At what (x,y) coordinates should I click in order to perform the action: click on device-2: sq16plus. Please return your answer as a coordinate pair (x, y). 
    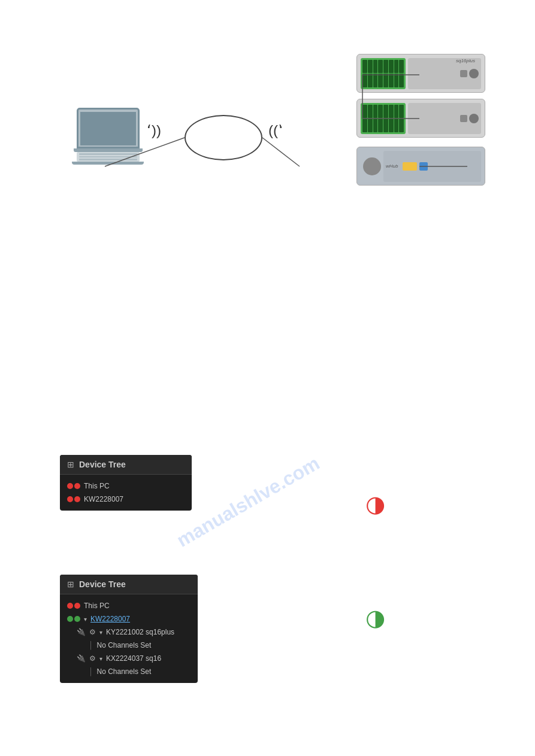
    Looking at the image, I should click on (421, 119).